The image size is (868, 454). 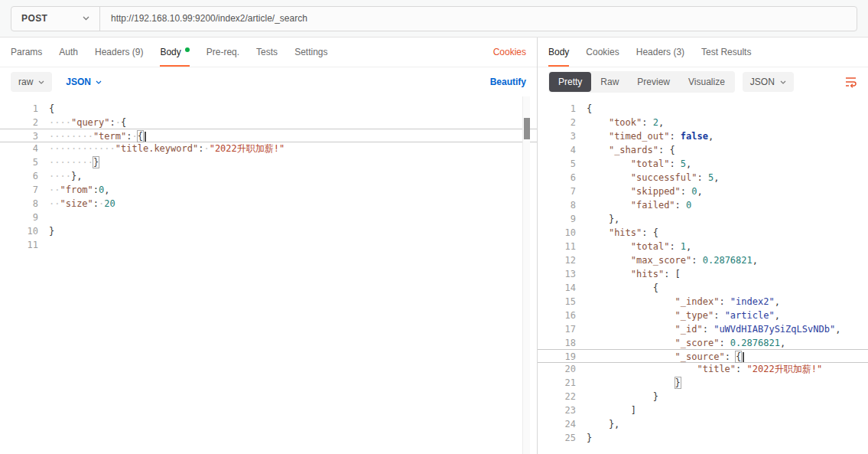 I want to click on line-number: 25, so click(x=561, y=438).